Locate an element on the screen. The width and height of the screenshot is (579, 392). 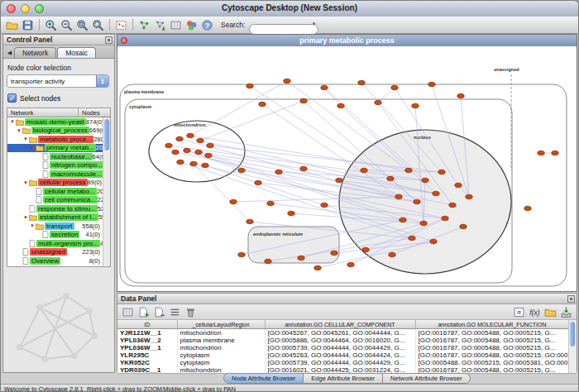
table-row: YJR121W__1mitochondrion[GO:0045267, GO:0… is located at coordinates (343, 333).